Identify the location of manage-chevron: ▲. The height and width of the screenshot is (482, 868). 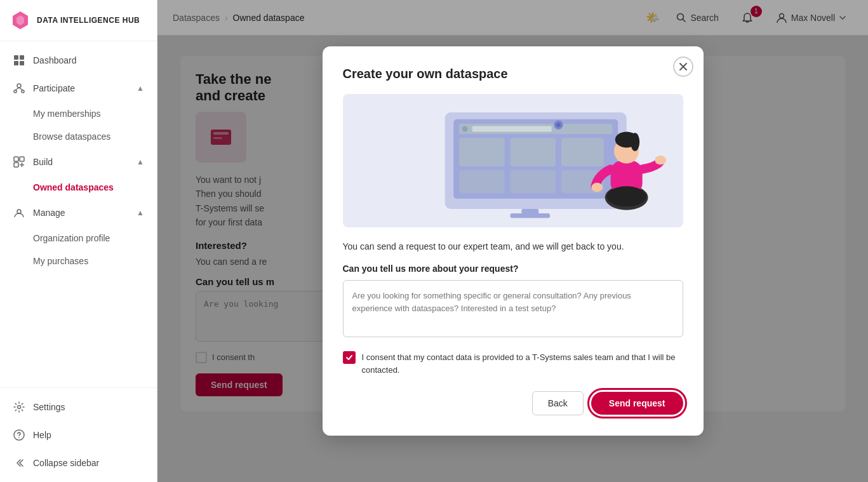
(140, 213).